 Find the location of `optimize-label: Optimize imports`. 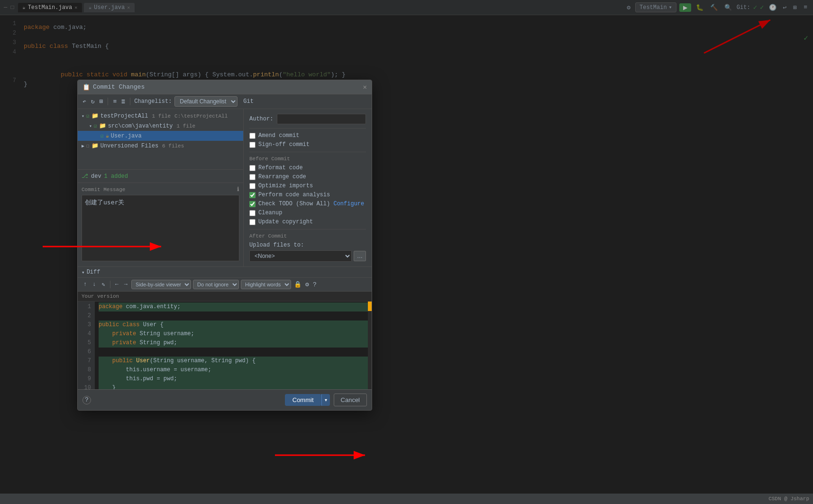

optimize-label: Optimize imports is located at coordinates (285, 186).